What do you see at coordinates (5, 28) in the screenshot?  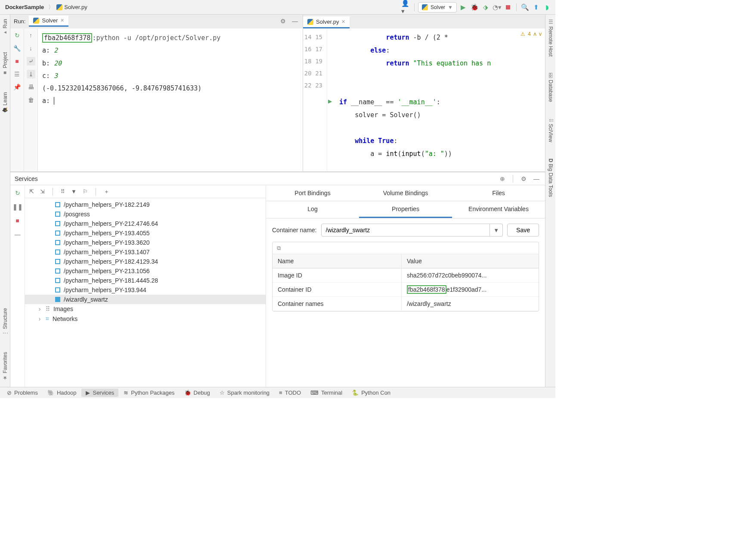 I see `tool-tab-run: ▸ Run` at bounding box center [5, 28].